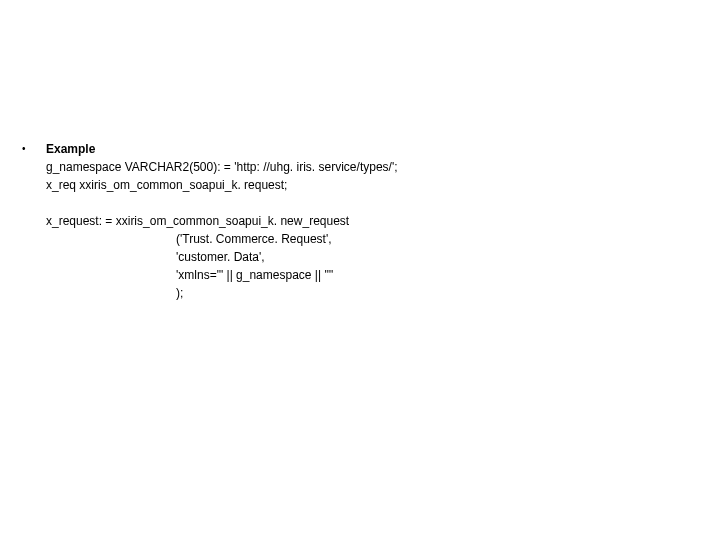 This screenshot has height=540, width=720. Describe the element at coordinates (222, 185) in the screenshot. I see `code-line-2: x_req xxiris_om_common_soapui_k. request…` at that location.